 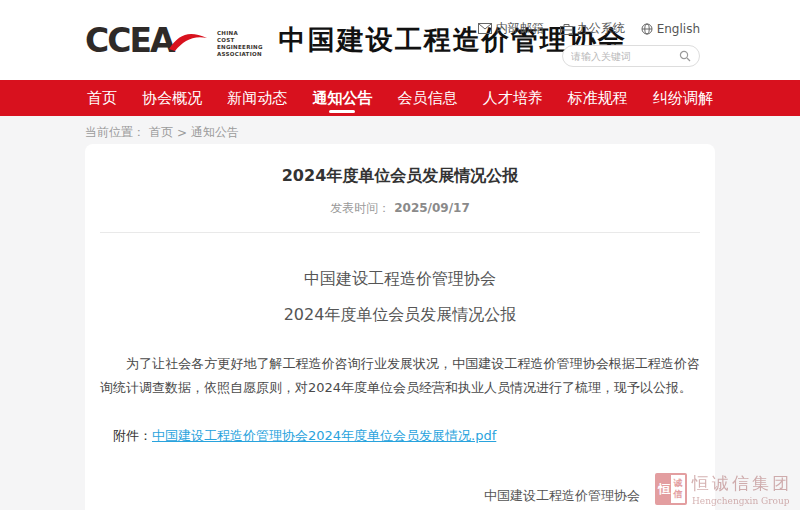 I want to click on breadcrumb: 当前位置： 首页 > 通知公告, so click(x=400, y=132).